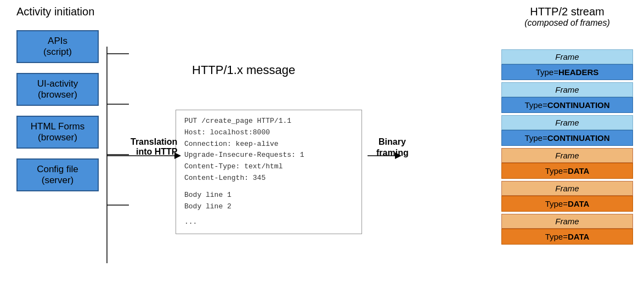  Describe the element at coordinates (567, 189) in the screenshot. I see `frame-5-label: Frame` at that location.